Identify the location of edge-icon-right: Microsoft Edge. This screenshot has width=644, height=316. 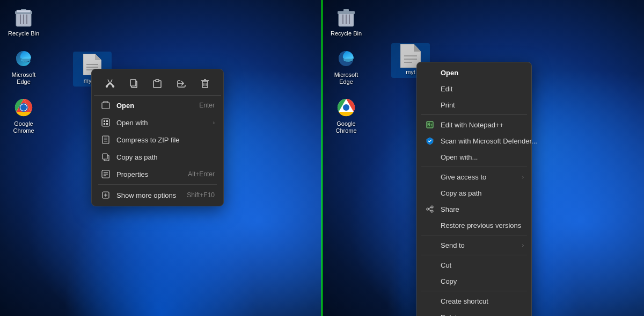
(346, 67).